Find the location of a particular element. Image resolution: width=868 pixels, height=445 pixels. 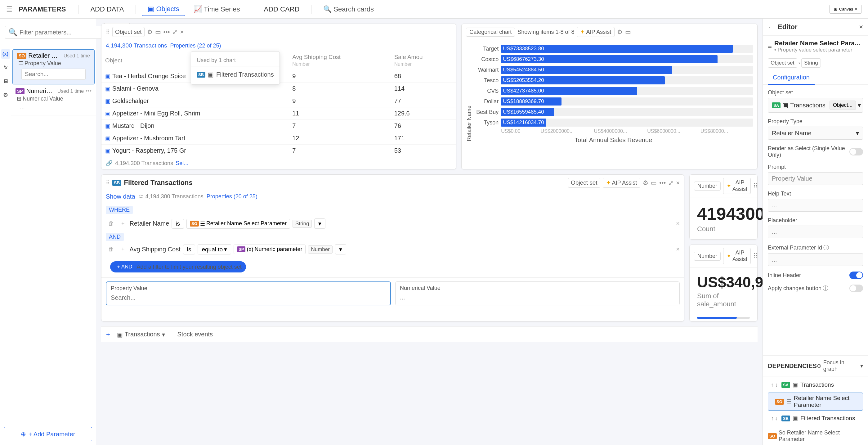

ext-param-label: External Parameter Id is located at coordinates (795, 248).